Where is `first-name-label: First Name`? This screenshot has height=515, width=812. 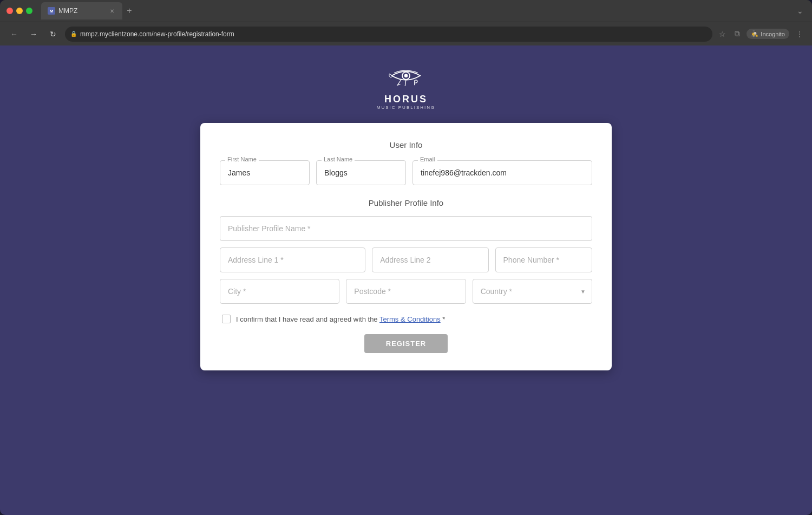 first-name-label: First Name is located at coordinates (242, 159).